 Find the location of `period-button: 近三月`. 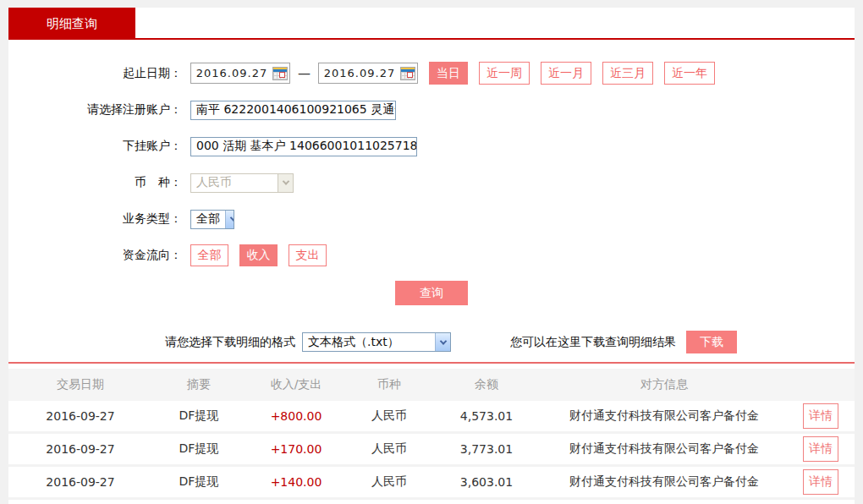

period-button: 近三月 is located at coordinates (628, 73).